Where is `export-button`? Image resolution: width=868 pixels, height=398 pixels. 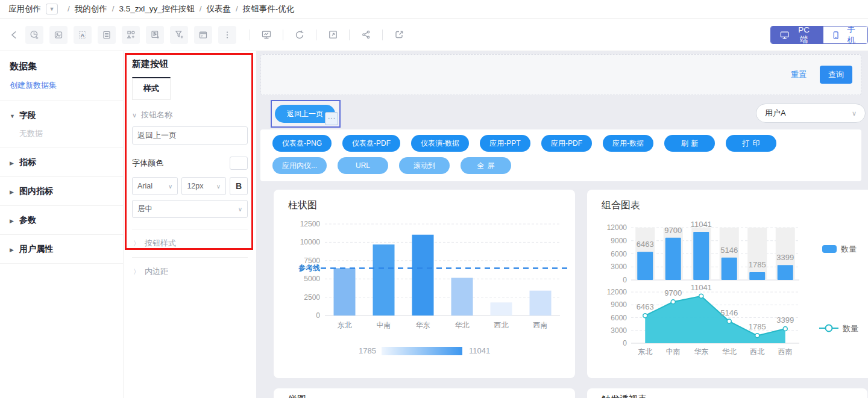 export-button is located at coordinates (399, 35).